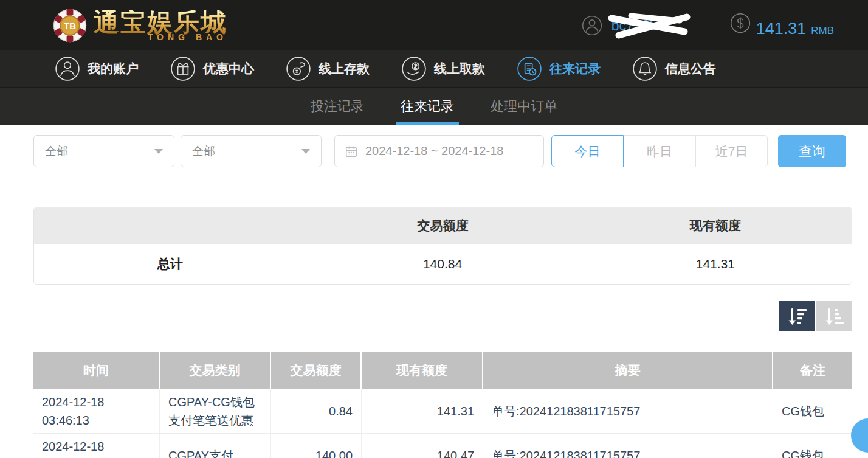  What do you see at coordinates (298, 69) in the screenshot?
I see `deposit-icon` at bounding box center [298, 69].